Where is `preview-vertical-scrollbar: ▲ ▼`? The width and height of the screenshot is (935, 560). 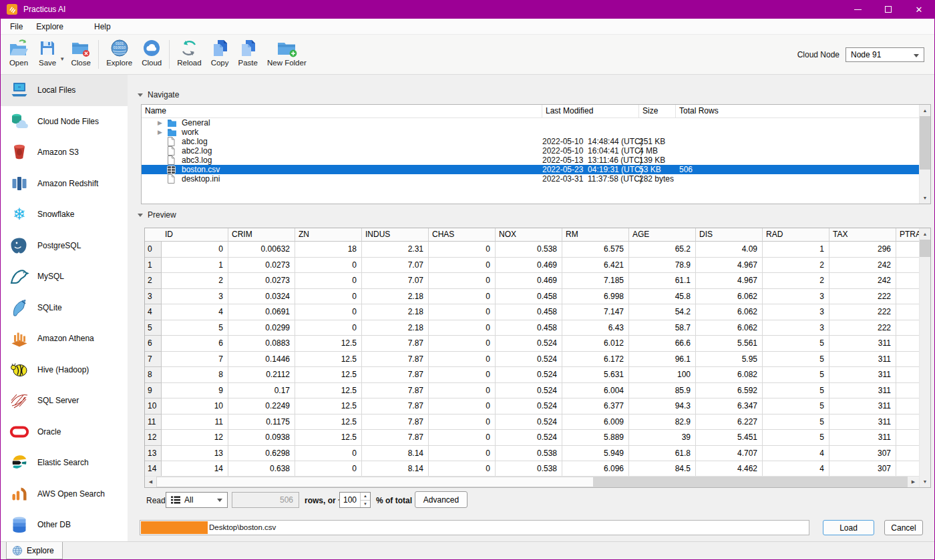
preview-vertical-scrollbar: ▲ ▼ is located at coordinates (924, 358).